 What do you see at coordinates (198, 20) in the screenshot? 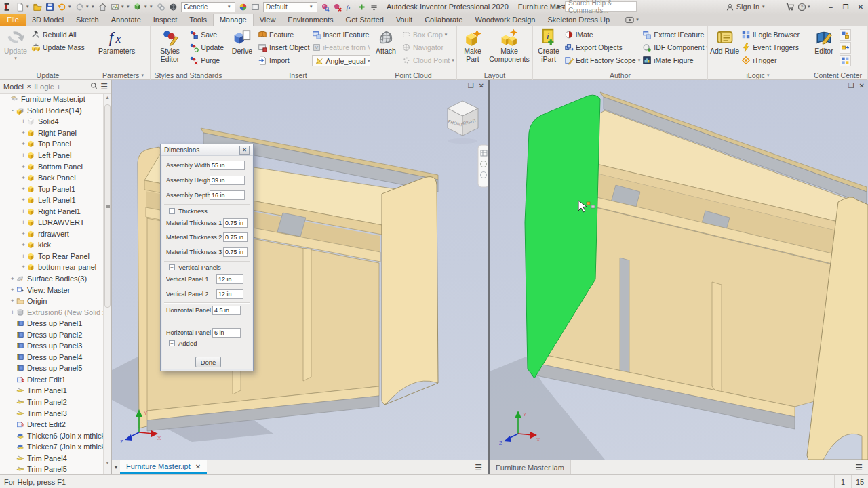
I see `ribbon-tab-tools: Tools` at bounding box center [198, 20].